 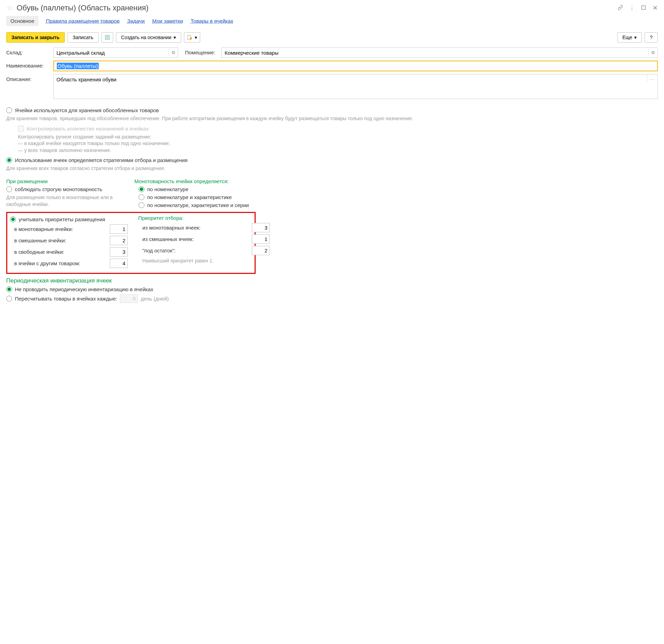 What do you see at coordinates (61, 252) in the screenshot?
I see `pr-free-label: в свободные ячейки:` at bounding box center [61, 252].